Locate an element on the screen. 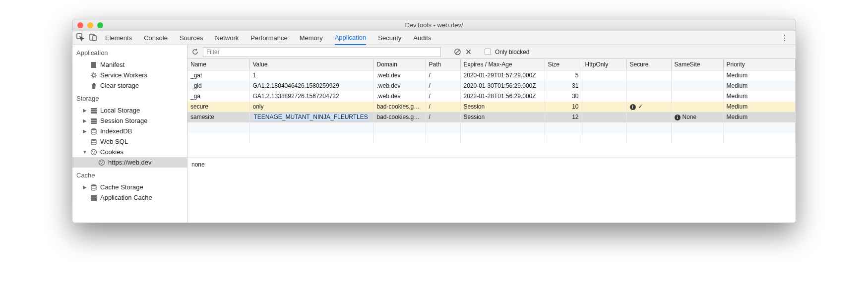 Image resolution: width=868 pixels, height=289 pixels. column-header-secure: Secure is located at coordinates (649, 64).